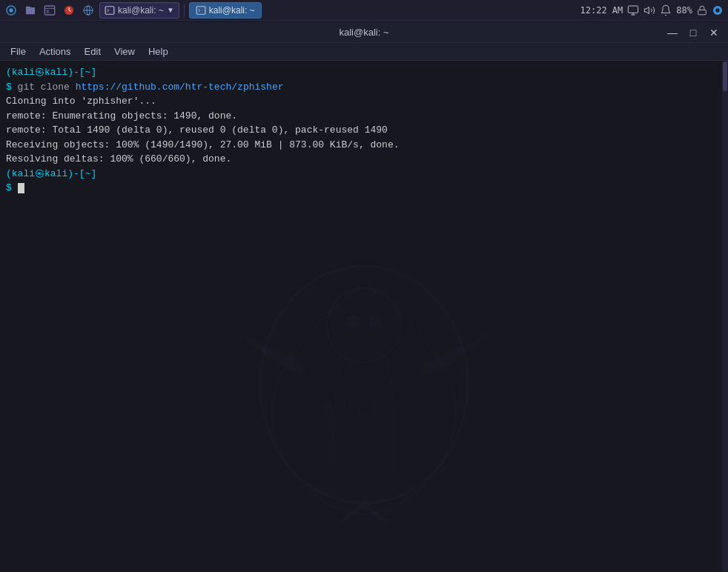 This screenshot has height=572, width=728. Describe the element at coordinates (364, 188) in the screenshot. I see `terminal-line-cursor: $` at that location.